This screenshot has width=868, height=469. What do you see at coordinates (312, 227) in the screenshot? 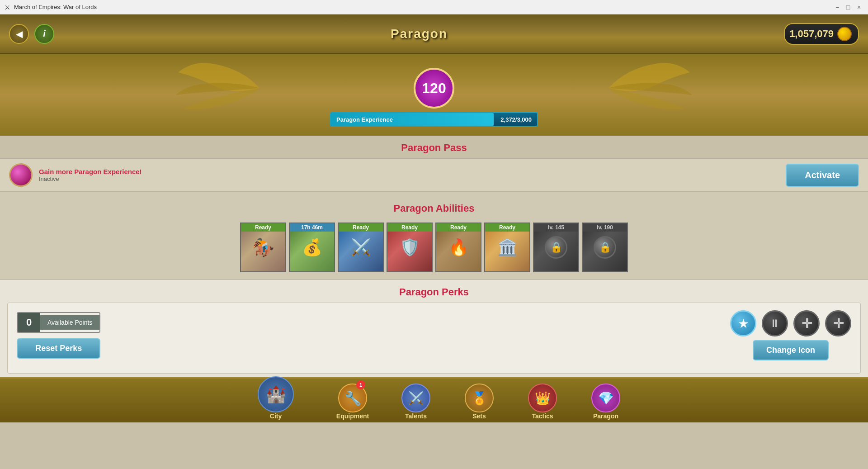
I see `ability-label-2: 17h 46m` at bounding box center [312, 227].